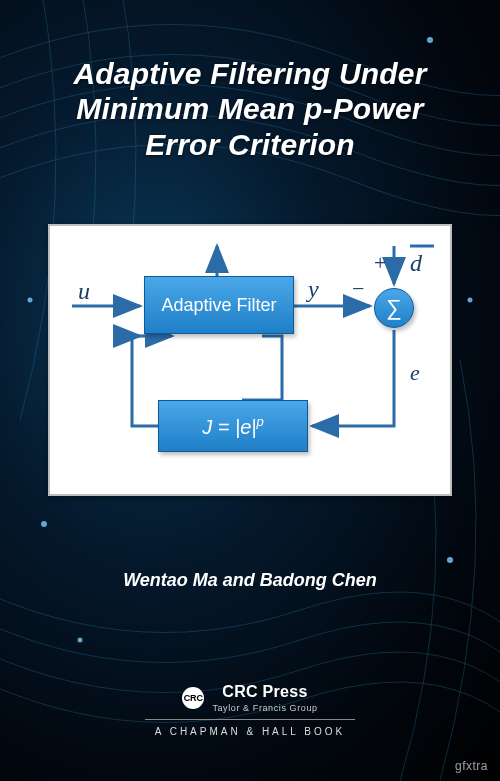 The width and height of the screenshot is (500, 781). I want to click on publisher-divider, so click(250, 720).